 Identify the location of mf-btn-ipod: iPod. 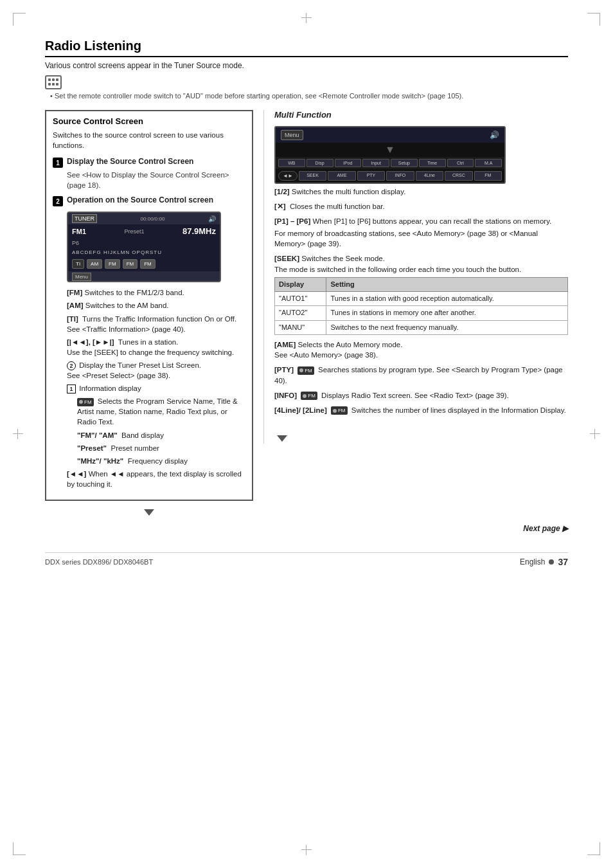
(348, 163).